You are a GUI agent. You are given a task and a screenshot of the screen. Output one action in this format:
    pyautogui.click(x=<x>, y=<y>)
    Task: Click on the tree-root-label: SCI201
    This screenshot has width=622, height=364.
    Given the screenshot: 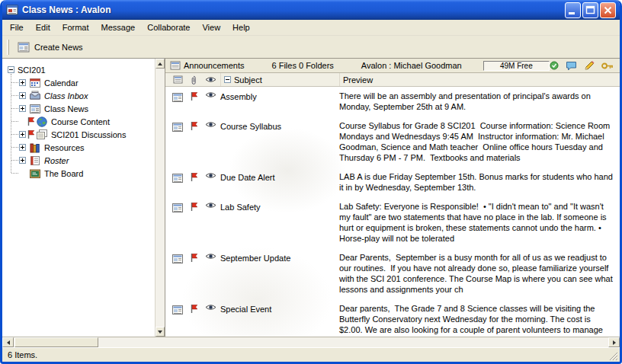 What is the action you would take?
    pyautogui.click(x=32, y=70)
    